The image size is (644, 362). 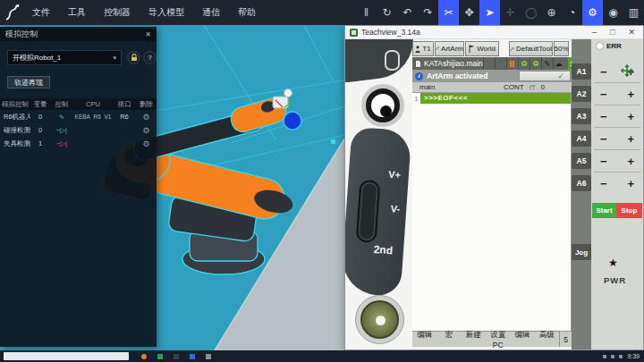 I want to click on mouse-move-cursor, so click(x=627, y=72).